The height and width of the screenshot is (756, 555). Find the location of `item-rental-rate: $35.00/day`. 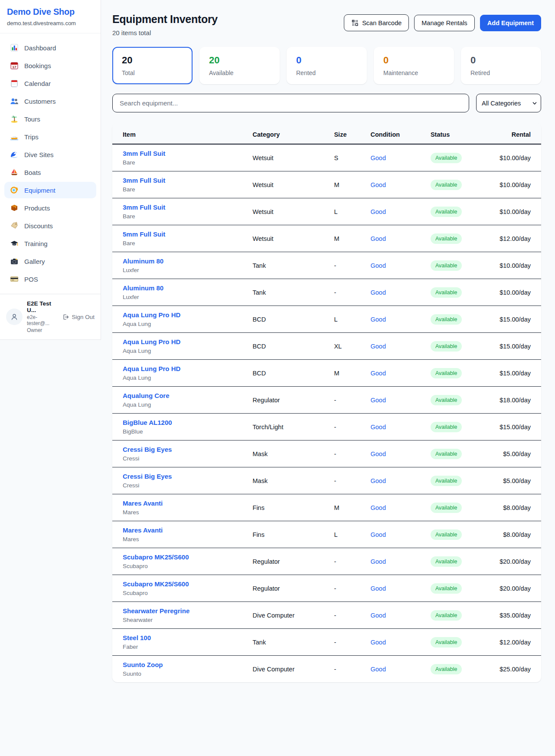

item-rental-rate: $35.00/day is located at coordinates (515, 615).